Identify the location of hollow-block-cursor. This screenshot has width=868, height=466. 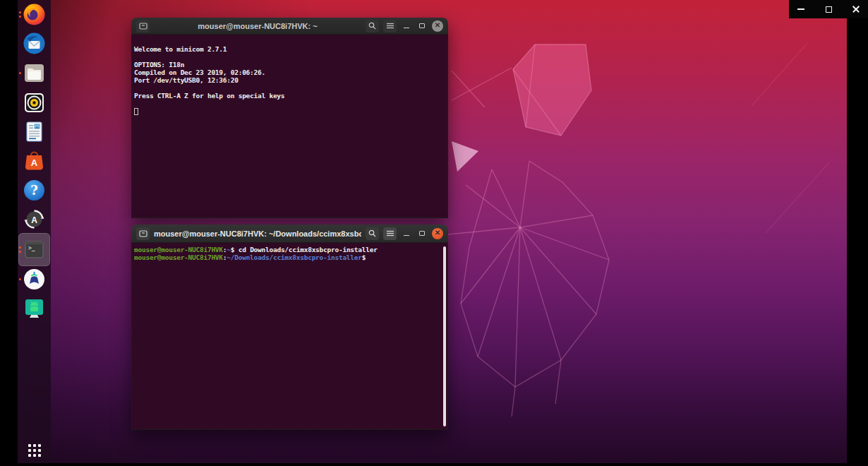
(136, 112).